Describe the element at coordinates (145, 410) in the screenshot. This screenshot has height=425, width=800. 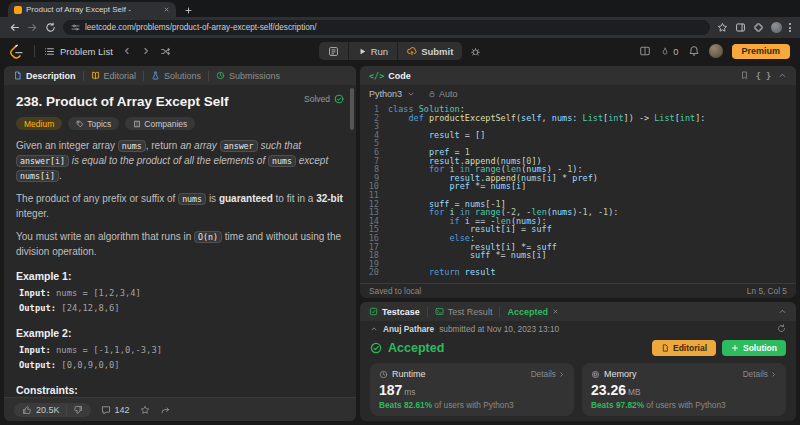
I see `star-icon` at that location.